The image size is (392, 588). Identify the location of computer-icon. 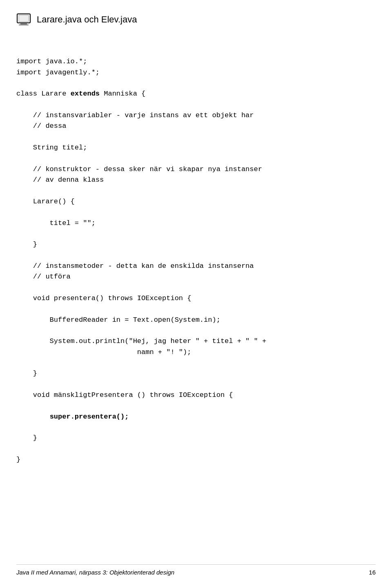
(24, 20).